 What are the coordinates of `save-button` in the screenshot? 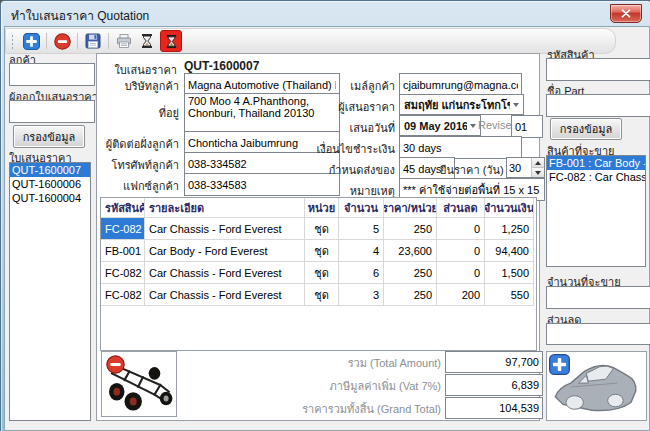 It's located at (93, 41).